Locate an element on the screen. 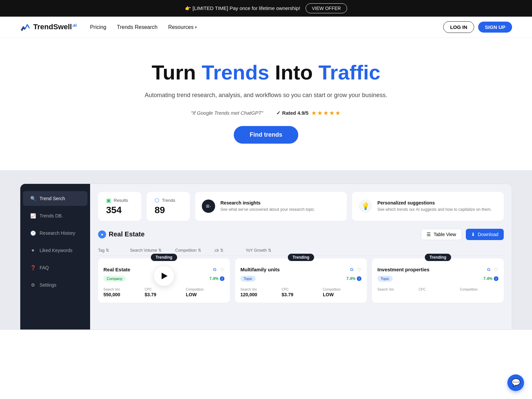 This screenshot has height=399, width=532. lightbulb-icon: 💡 is located at coordinates (365, 206).